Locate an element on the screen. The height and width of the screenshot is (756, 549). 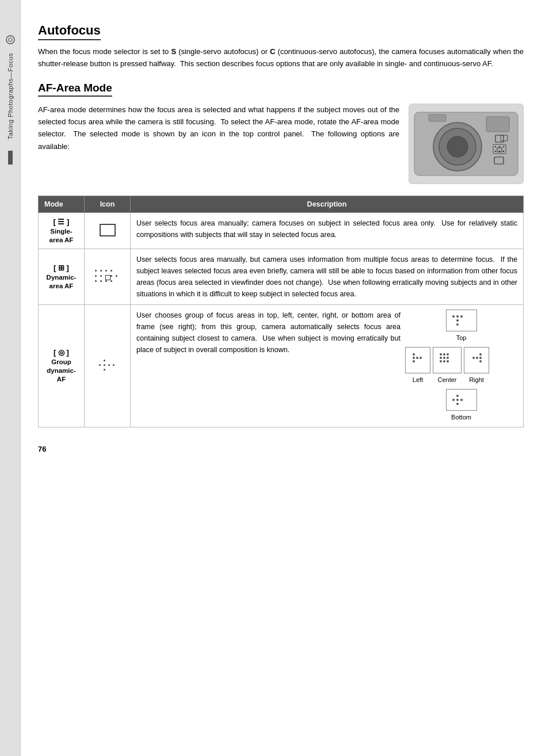
focus-area-center: Center is located at coordinates (447, 366).